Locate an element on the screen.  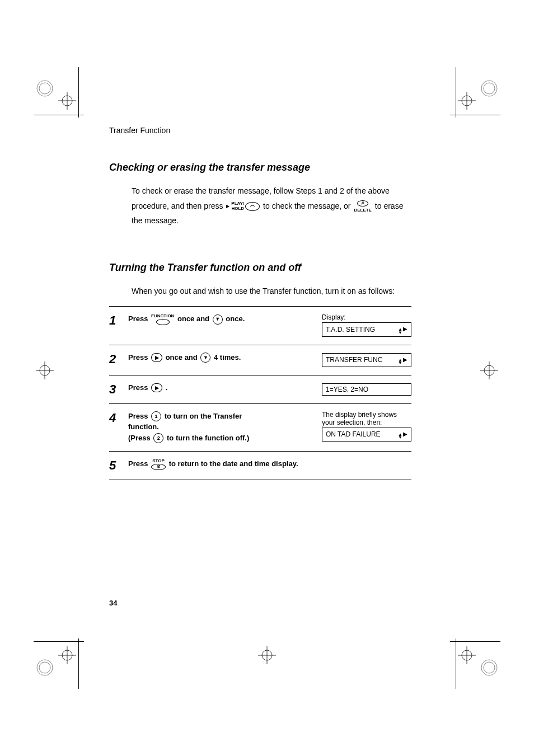
play-hold-key-icon: ▶ PLAY/ HOLD is located at coordinates (243, 206).